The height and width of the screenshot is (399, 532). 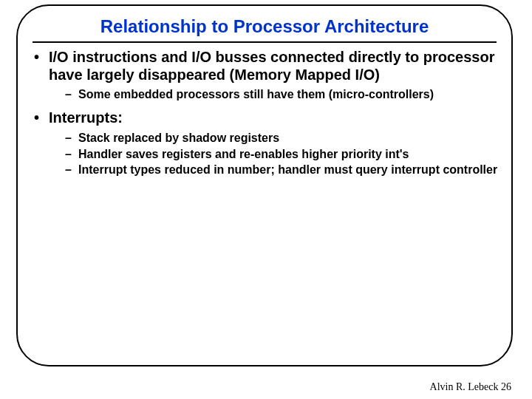 What do you see at coordinates (464, 387) in the screenshot?
I see `footer-author: Alvin R. Lebeck` at bounding box center [464, 387].